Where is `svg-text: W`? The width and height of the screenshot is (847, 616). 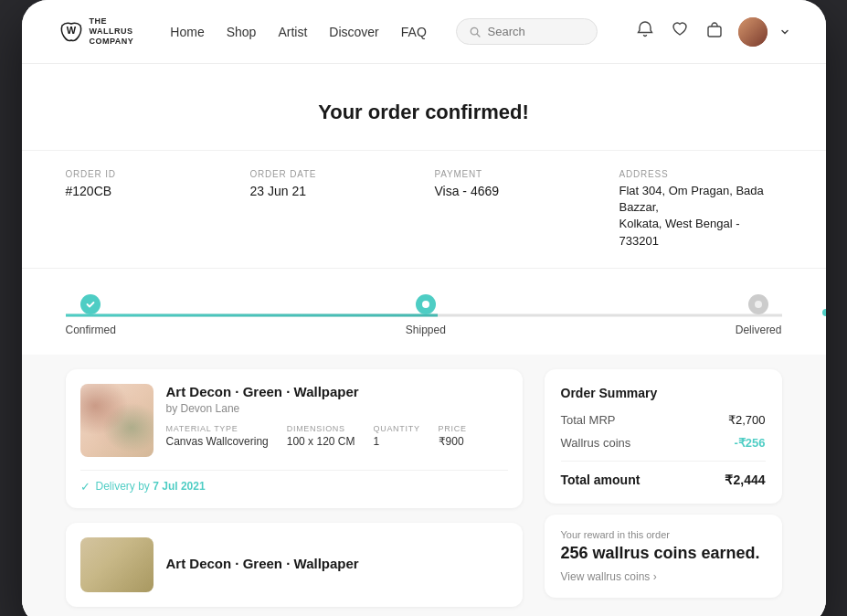 svg-text: W is located at coordinates (71, 30).